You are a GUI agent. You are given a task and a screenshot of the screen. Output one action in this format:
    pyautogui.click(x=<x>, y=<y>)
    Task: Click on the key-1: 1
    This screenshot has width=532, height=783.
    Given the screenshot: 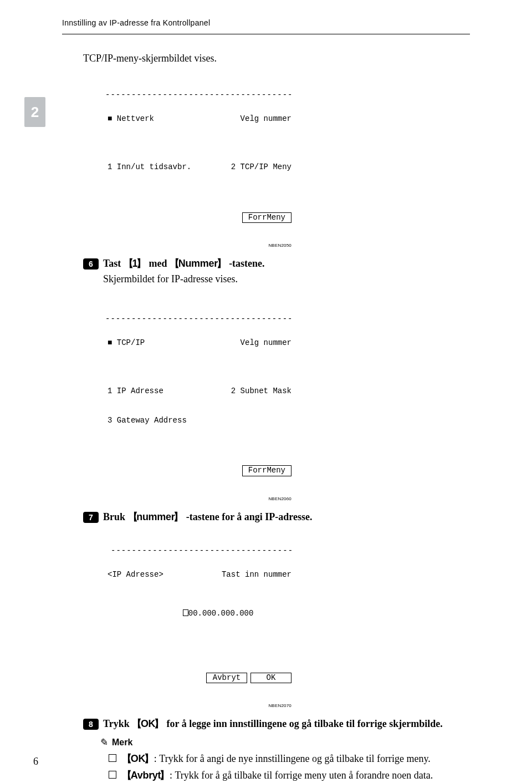 What is the action you would take?
    pyautogui.click(x=135, y=263)
    